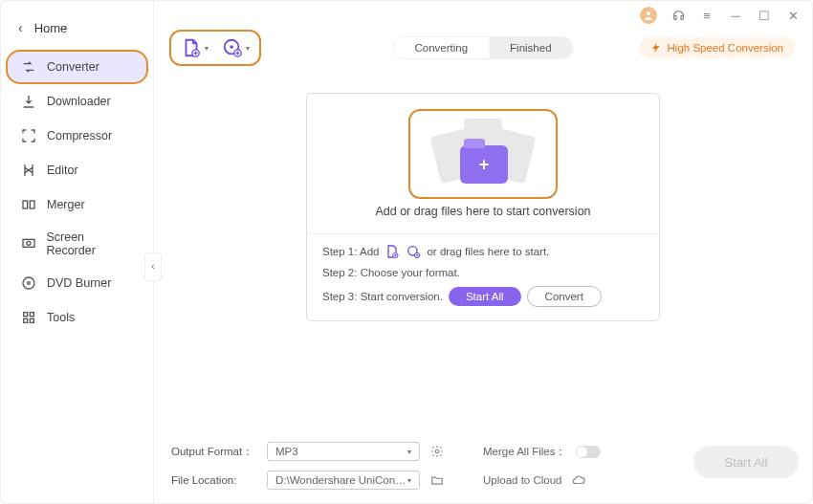 The image size is (813, 504). What do you see at coordinates (488, 252) in the screenshot?
I see `step1-suffix: or drag files here to start.` at bounding box center [488, 252].